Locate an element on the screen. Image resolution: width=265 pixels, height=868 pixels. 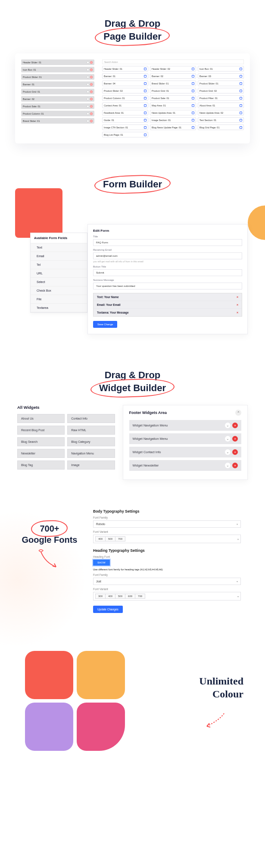
update-changes-button: Update Changes is located at coordinates (108, 609).